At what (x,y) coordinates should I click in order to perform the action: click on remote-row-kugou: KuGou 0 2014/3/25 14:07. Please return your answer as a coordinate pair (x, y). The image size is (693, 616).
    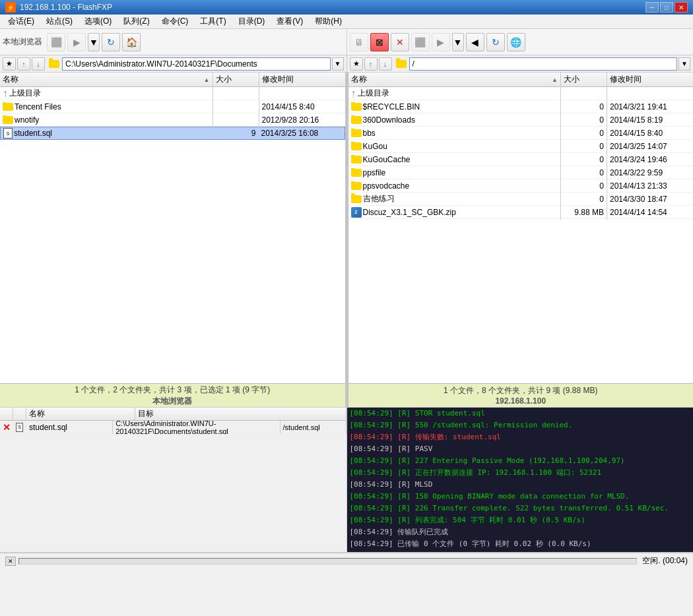
    Looking at the image, I should click on (521, 146).